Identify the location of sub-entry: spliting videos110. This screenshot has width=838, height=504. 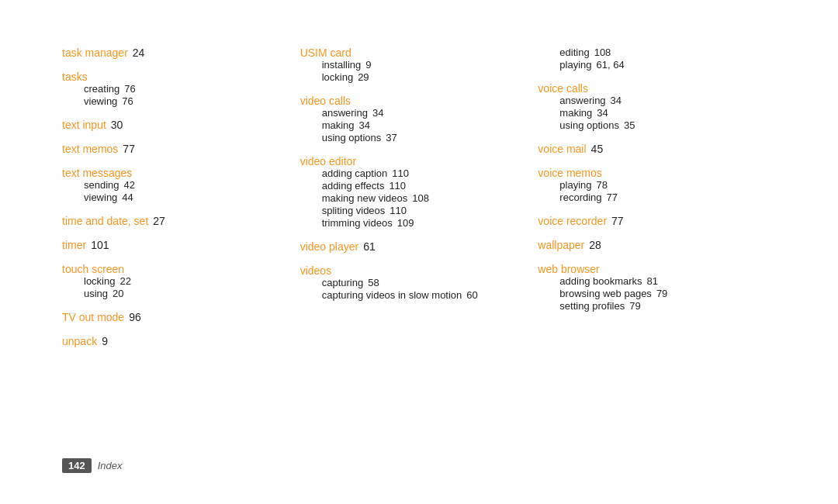
(419, 211).